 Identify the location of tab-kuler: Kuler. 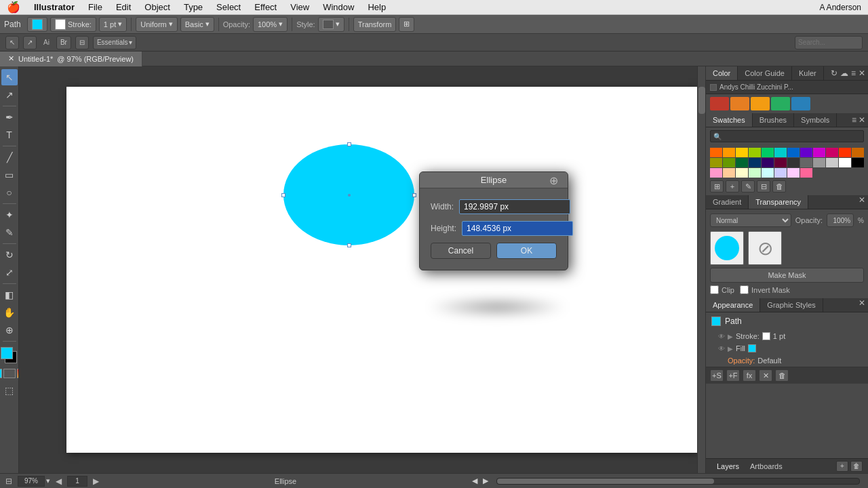
(808, 73).